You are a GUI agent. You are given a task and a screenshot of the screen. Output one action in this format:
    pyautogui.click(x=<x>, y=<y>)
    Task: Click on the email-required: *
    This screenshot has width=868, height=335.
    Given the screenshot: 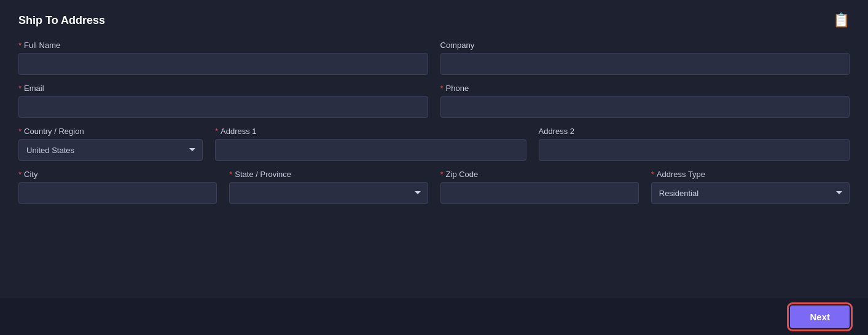 What is the action you would take?
    pyautogui.click(x=20, y=89)
    